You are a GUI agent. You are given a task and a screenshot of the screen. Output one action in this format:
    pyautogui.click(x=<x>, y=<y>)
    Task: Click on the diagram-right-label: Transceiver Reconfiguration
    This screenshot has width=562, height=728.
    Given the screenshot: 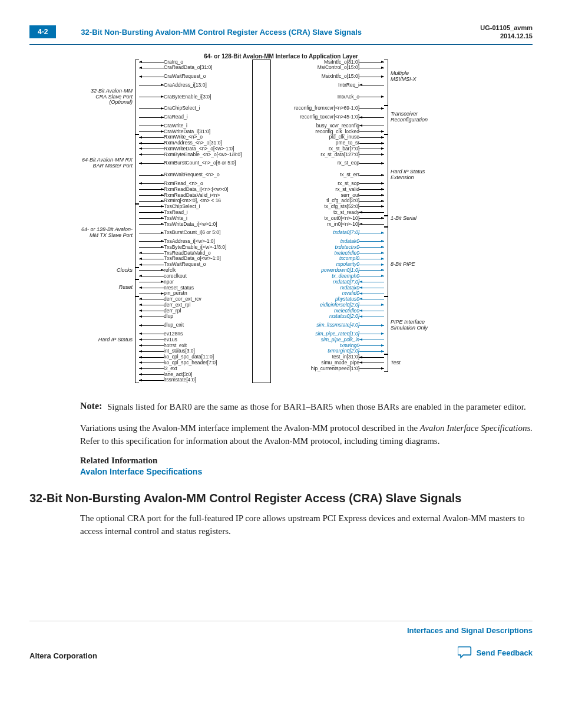 What is the action you would take?
    pyautogui.click(x=410, y=117)
    